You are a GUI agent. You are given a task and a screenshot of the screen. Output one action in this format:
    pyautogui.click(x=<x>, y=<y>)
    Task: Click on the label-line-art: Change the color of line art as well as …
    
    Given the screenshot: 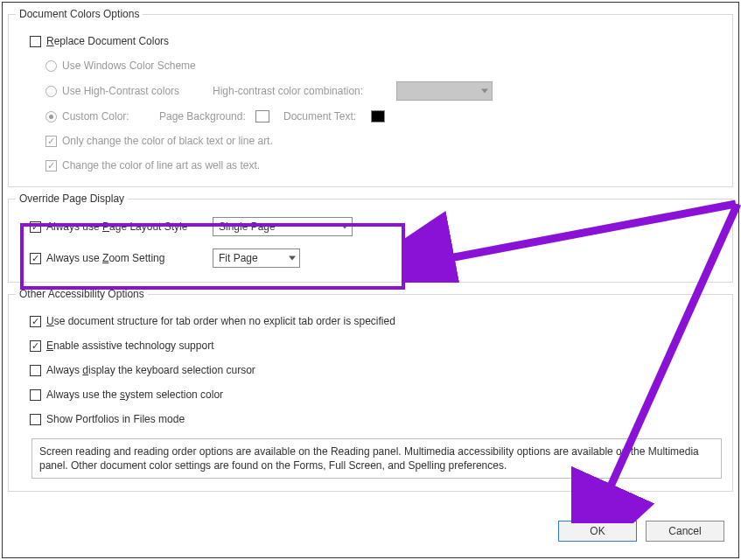 What is the action you would take?
    pyautogui.click(x=161, y=165)
    